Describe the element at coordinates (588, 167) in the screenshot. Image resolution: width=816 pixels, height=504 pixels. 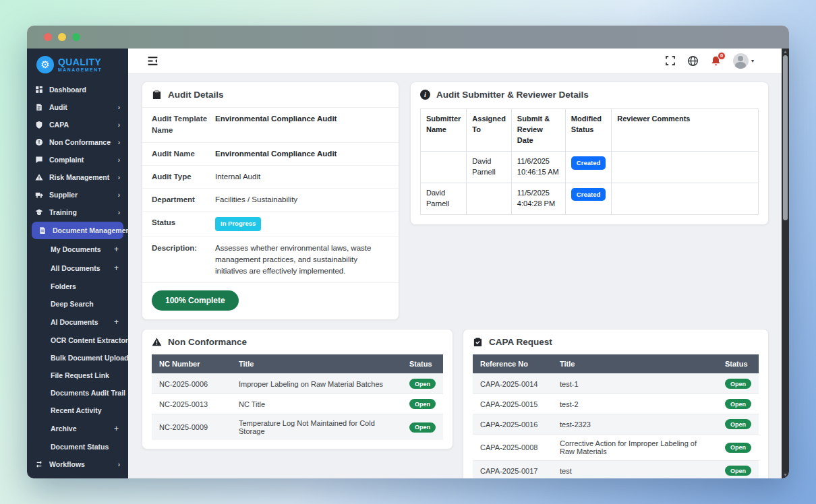
I see `table-cell: Created` at that location.